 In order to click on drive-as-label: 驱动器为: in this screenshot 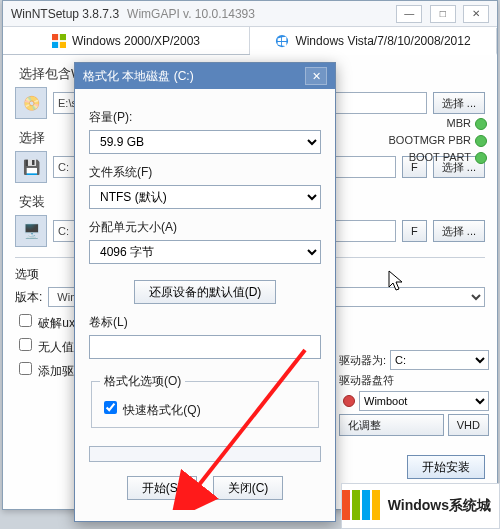, I will do `click(362, 360)`.